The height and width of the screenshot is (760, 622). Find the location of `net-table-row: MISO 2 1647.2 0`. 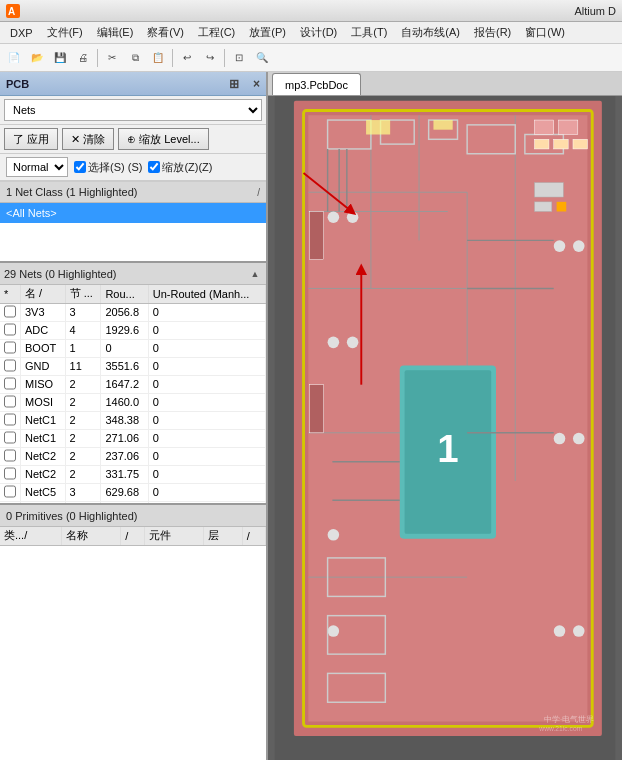

net-table-row: MISO 2 1647.2 0 is located at coordinates (133, 384).